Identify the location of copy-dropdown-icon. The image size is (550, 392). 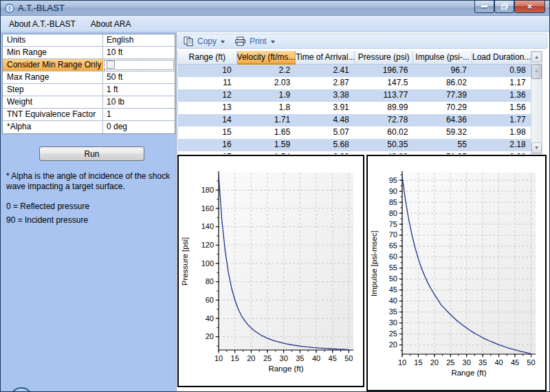
(223, 42).